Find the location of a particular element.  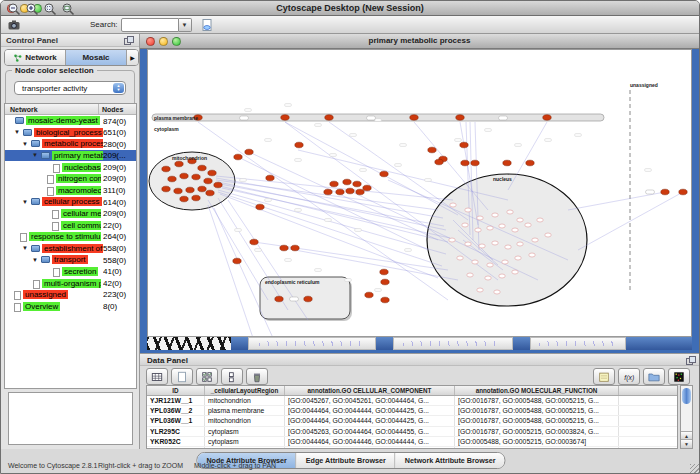

table-cell: [GO:0045263, GO:0044464, GO:0044455, G..… is located at coordinates (370, 432).